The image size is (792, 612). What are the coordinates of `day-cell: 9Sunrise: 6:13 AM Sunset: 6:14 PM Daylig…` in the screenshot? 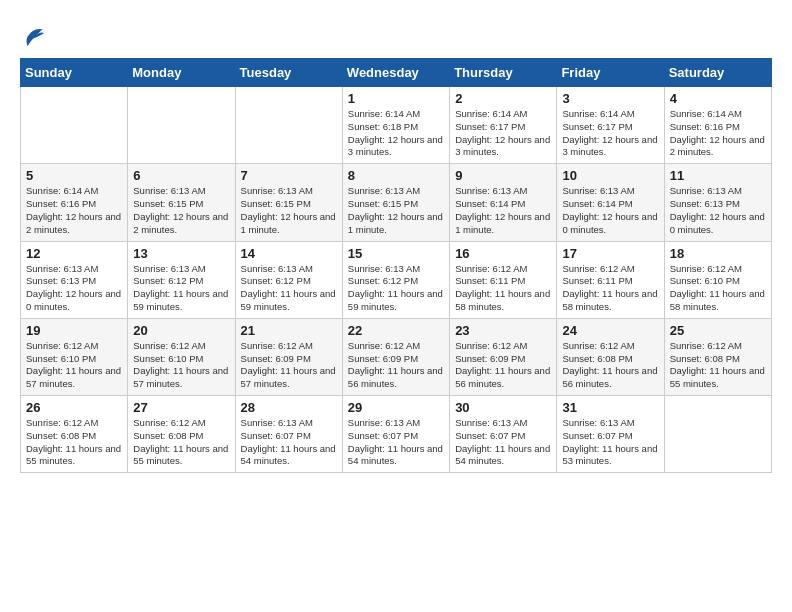 It's located at (504, 202).